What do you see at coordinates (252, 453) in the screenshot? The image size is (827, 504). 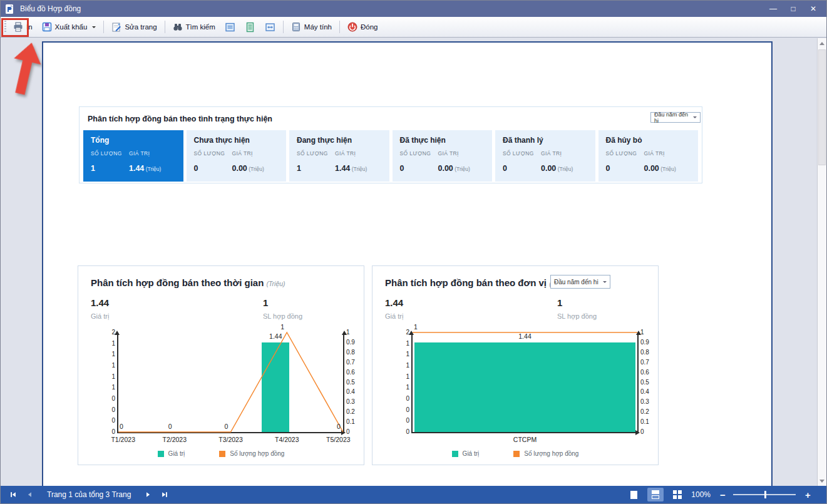 I see `legend-item: Số lượng hợp đồng` at bounding box center [252, 453].